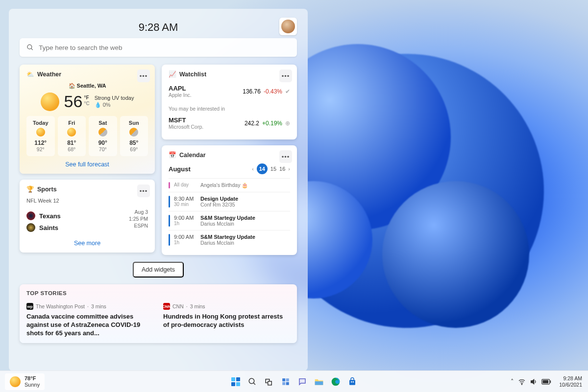 The image size is (588, 392). Describe the element at coordinates (229, 109) in the screenshot. I see `interest-label: You may be interested in` at that location.